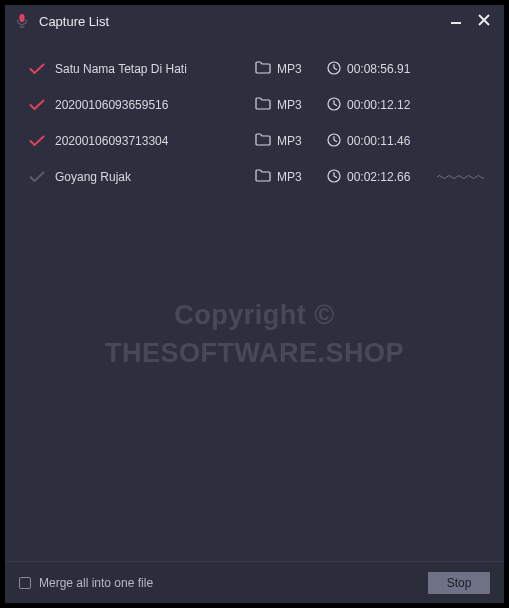  What do you see at coordinates (456, 21) in the screenshot?
I see `minimize-button` at bounding box center [456, 21].